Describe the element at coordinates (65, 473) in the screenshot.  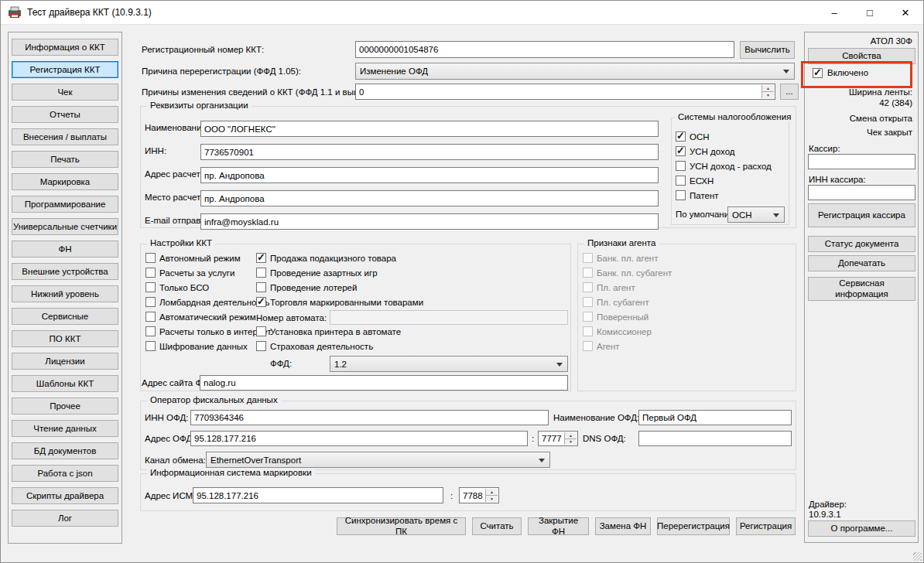
I see `sidebar-item-json-work: Работа с json` at that location.